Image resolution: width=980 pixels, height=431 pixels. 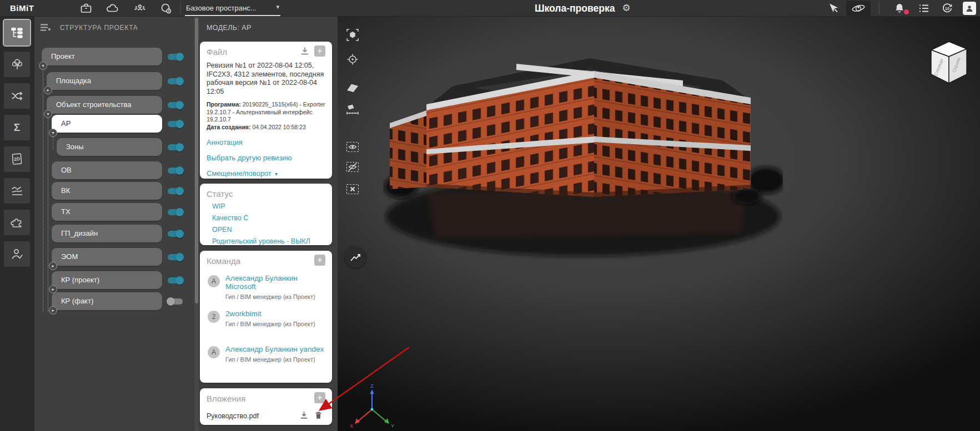 I want to click on measure-icon, so click(x=353, y=109).